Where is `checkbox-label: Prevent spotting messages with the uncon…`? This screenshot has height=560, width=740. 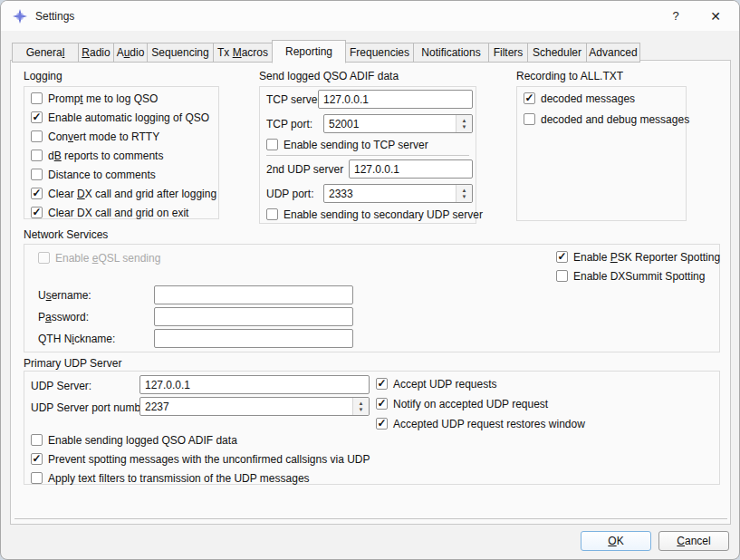
checkbox-label: Prevent spotting messages with the uncon… is located at coordinates (209, 459).